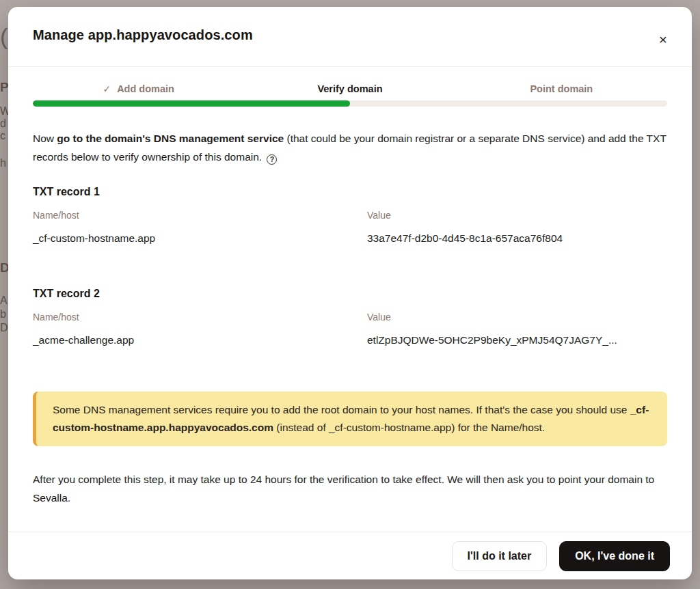  I want to click on record-title: TXT record 2, so click(350, 294).